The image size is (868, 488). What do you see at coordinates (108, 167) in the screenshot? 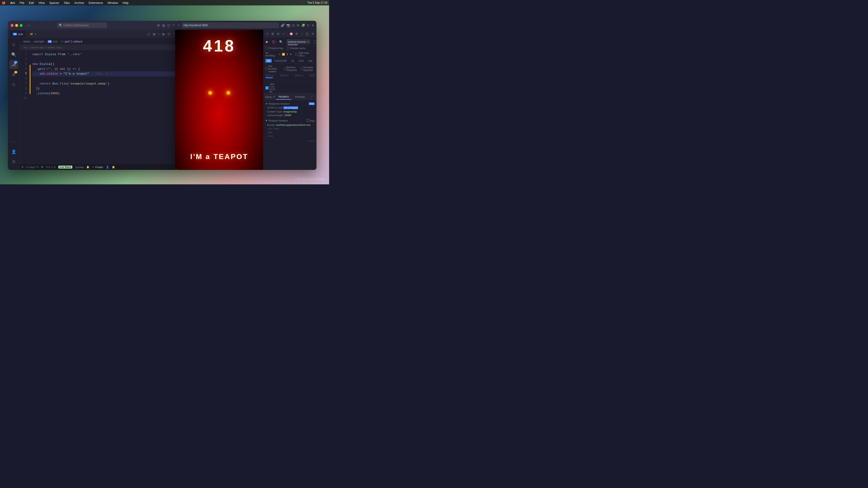
I see `status-person-icon: 👤` at bounding box center [108, 167].